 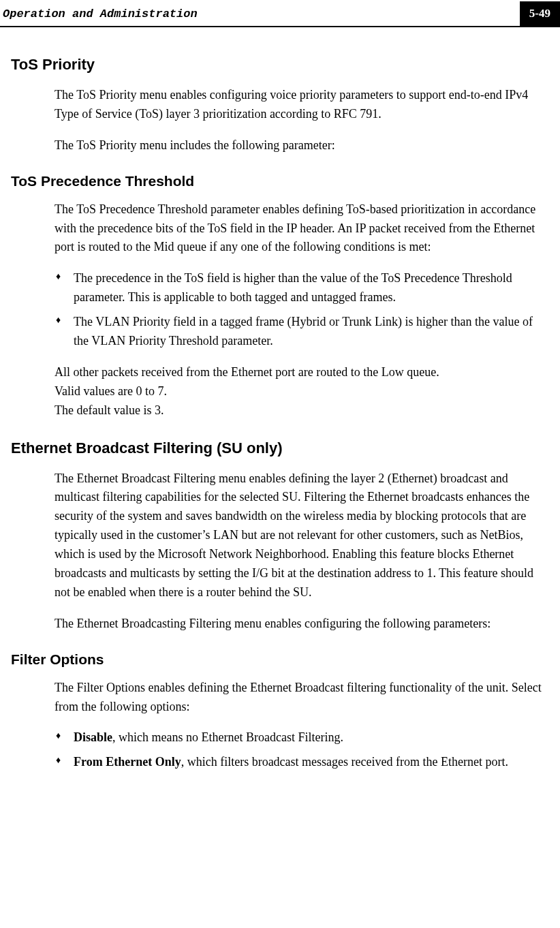 I want to click on body-text: The Ethernet Broadcasting Filtering menu…, so click(x=302, y=624).